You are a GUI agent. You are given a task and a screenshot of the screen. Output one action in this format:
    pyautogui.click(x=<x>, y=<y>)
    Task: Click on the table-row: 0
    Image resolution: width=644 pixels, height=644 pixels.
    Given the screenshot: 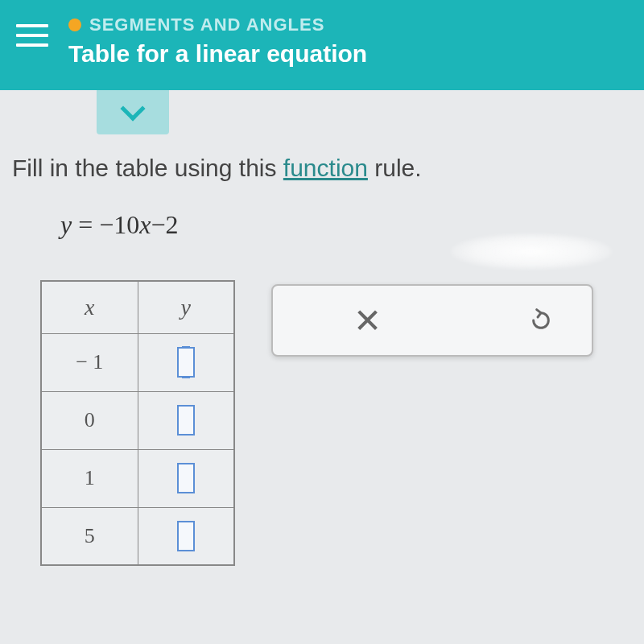 What is the action you would take?
    pyautogui.click(x=138, y=420)
    